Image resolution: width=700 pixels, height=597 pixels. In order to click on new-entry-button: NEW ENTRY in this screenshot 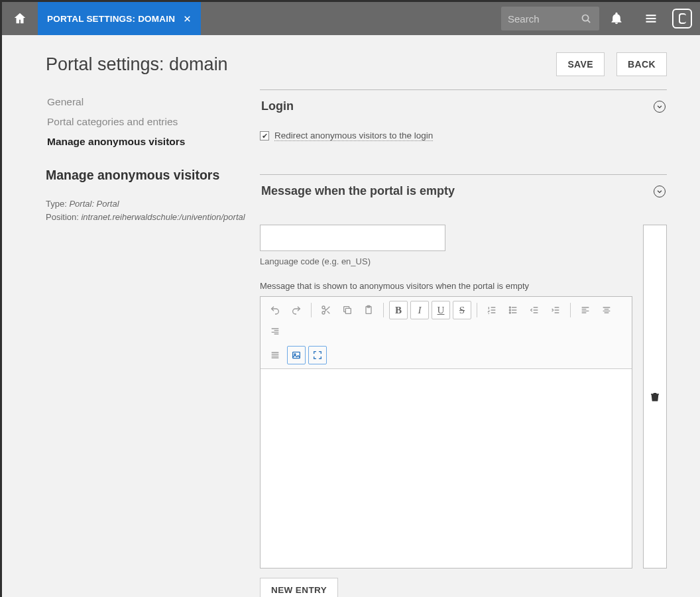, I will do `click(299, 587)`.